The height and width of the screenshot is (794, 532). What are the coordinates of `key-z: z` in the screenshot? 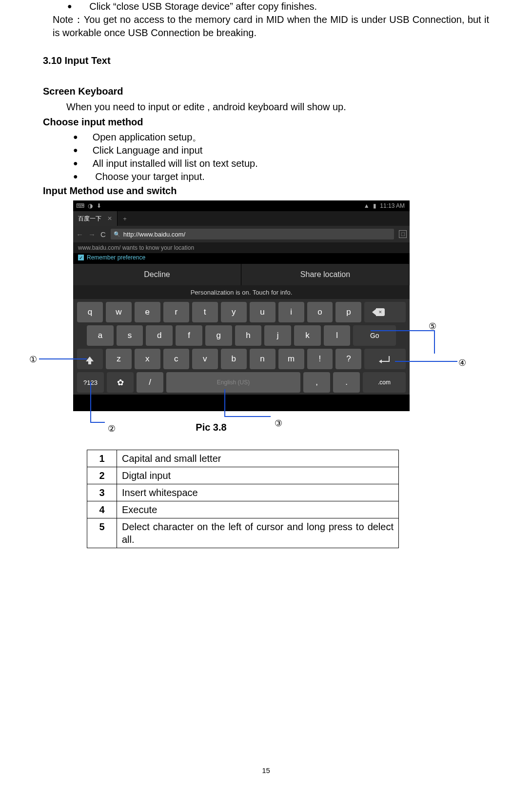 It's located at (119, 359).